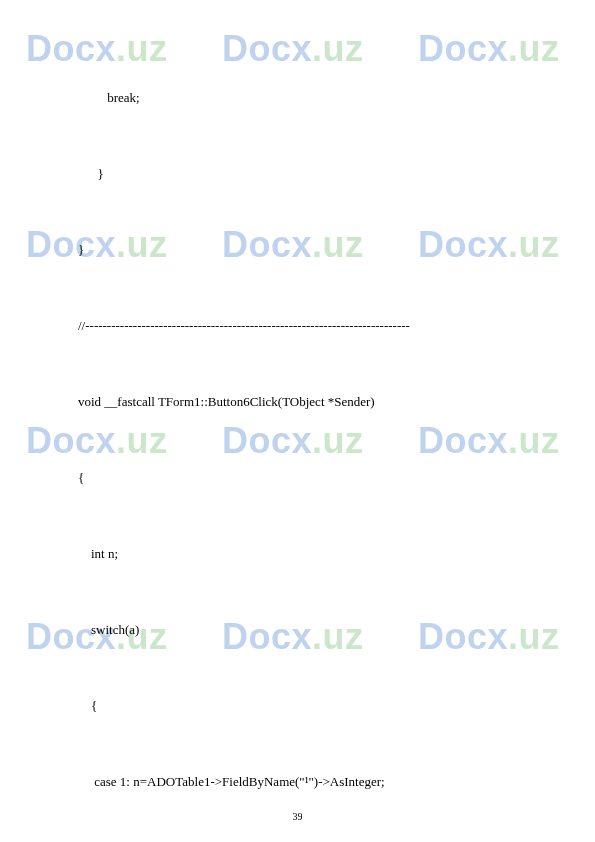 The height and width of the screenshot is (842, 595). What do you see at coordinates (315, 782) in the screenshot?
I see `code-line: case 1: n=ADOTable1->FieldByName("¹")->A…` at bounding box center [315, 782].